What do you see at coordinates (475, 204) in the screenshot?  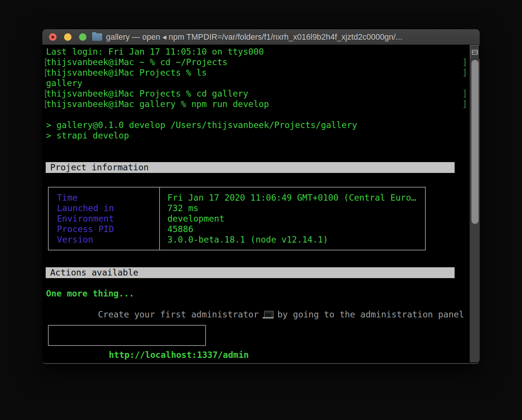 I see `scrollbar` at bounding box center [475, 204].